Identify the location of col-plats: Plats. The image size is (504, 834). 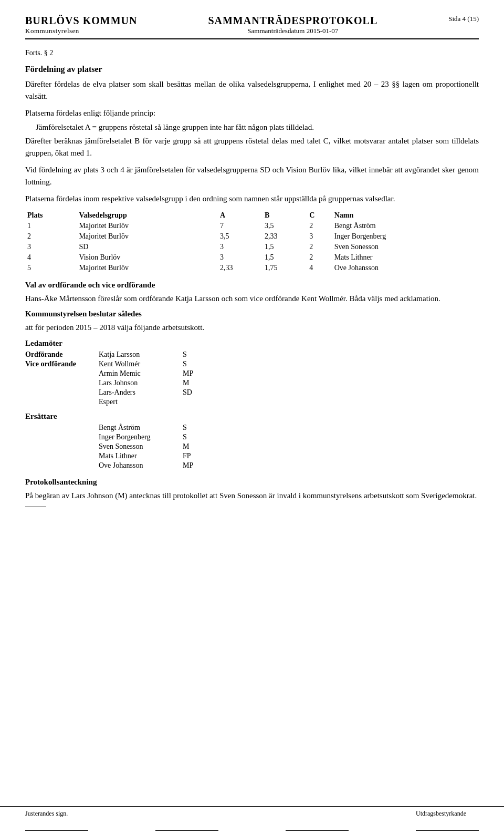
(51, 215).